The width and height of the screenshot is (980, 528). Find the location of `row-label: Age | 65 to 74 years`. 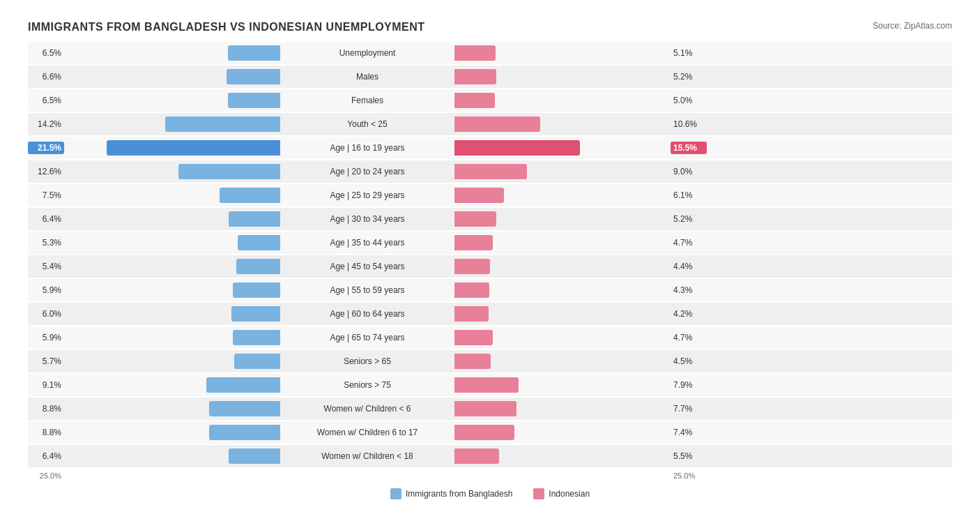

row-label: Age | 65 to 74 years is located at coordinates (367, 338).